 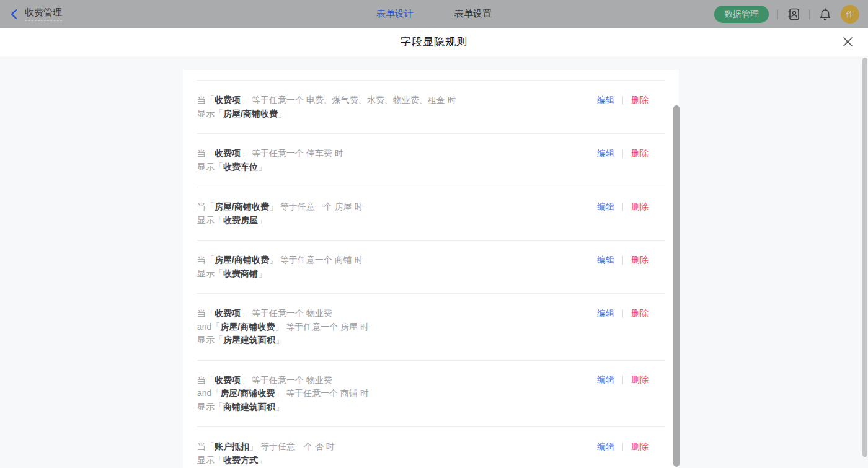 What do you see at coordinates (431, 221) in the screenshot?
I see `rule-result: 显示「收费房屋」` at bounding box center [431, 221].